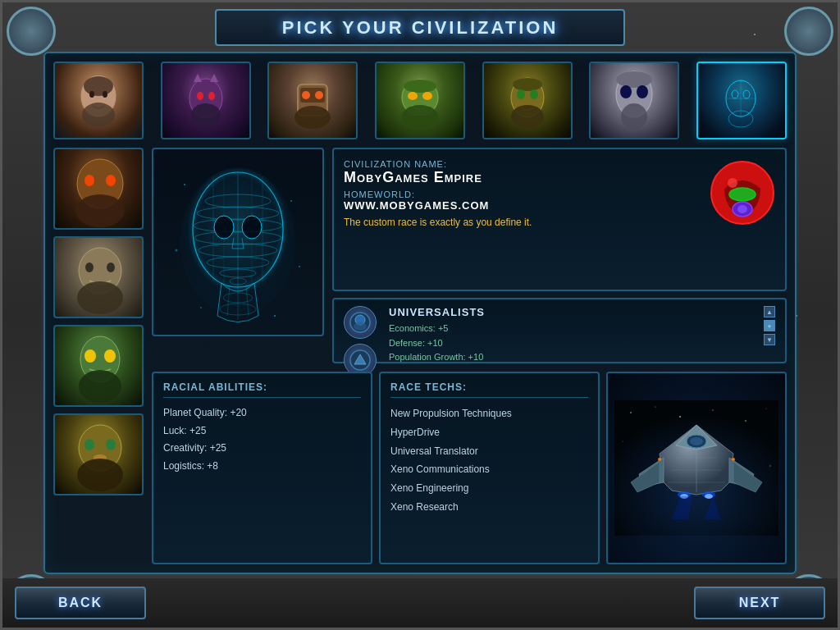 The image size is (840, 630). I want to click on page-title: PICK YOUR CIVILIZATION, so click(420, 28).